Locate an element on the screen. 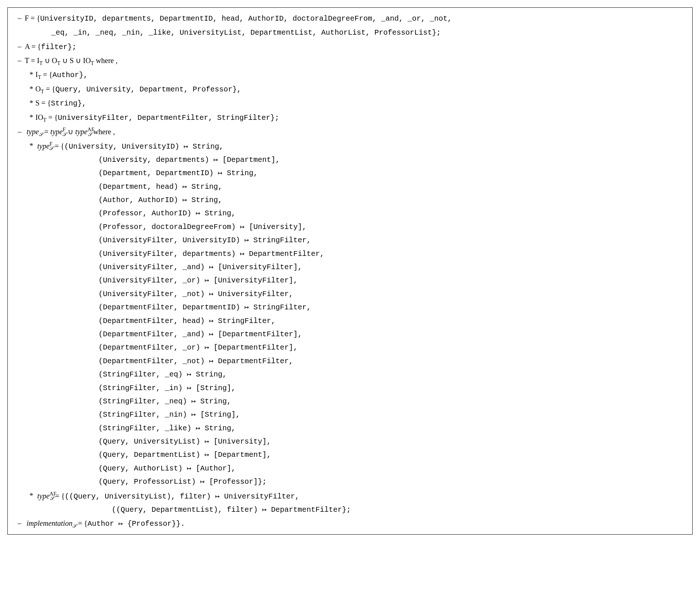  type-eq: = is located at coordinates (46, 132).